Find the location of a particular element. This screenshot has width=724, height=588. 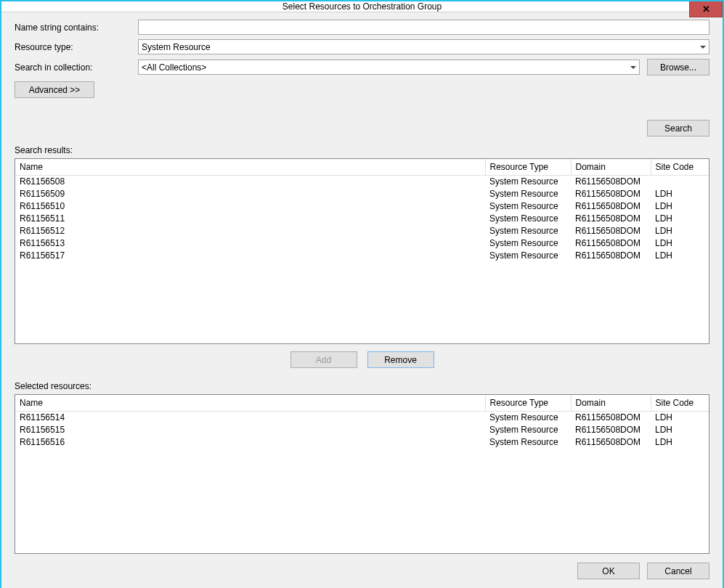

selected-resources-table: Name Resource Type Domain Site Code R611… is located at coordinates (362, 421).